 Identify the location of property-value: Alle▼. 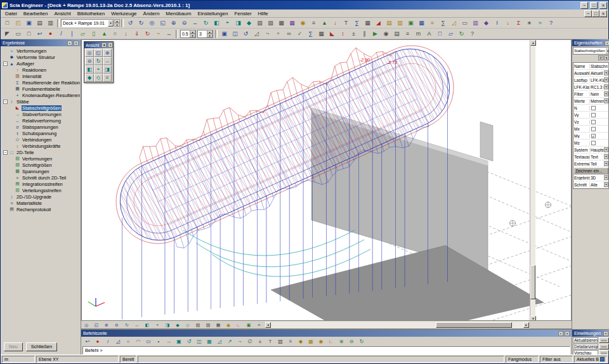
(599, 185).